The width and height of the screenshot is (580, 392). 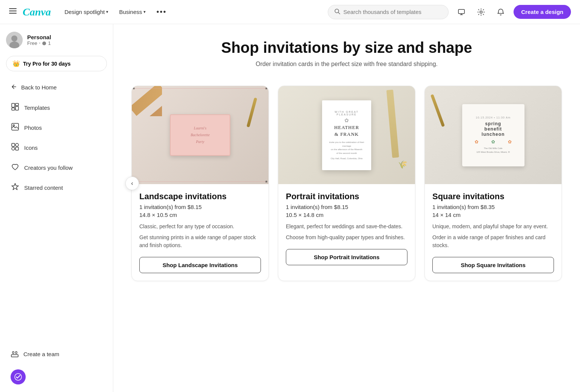 What do you see at coordinates (337, 12) in the screenshot?
I see `search-icon` at bounding box center [337, 12].